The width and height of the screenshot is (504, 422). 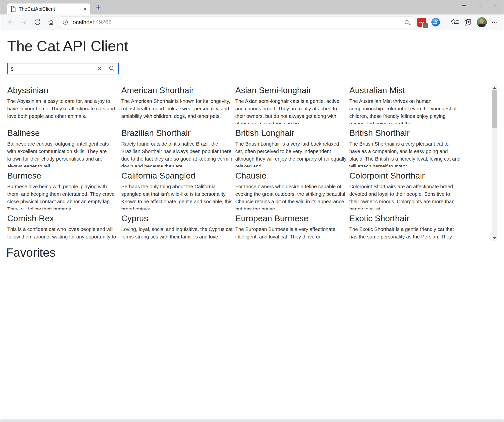 I want to click on breed-description: For those owners who desire a feline cap…, so click(x=291, y=196).